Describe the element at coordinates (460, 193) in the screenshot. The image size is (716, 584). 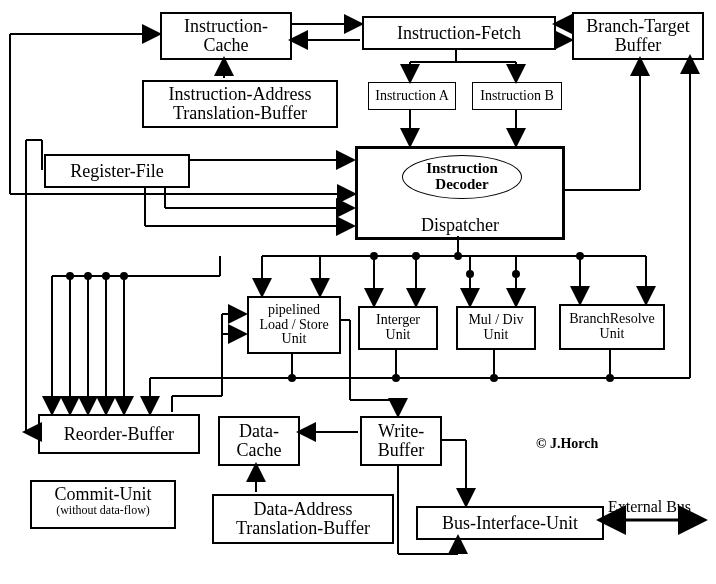
I see `dispatcher-box: Instruction Decoder Dispatcher` at that location.